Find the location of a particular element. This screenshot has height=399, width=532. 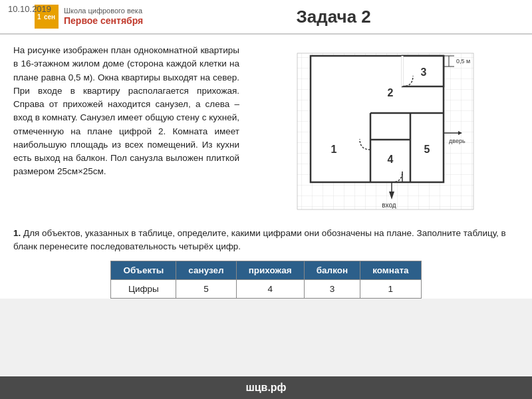

svg-text: 5 is located at coordinates (427, 149).